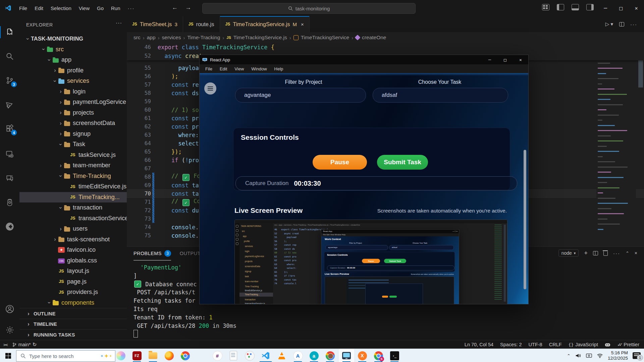 Image resolution: width=644 pixels, height=362 pixels. I want to click on editor-tab-route-js: JSroute.js, so click(202, 24).